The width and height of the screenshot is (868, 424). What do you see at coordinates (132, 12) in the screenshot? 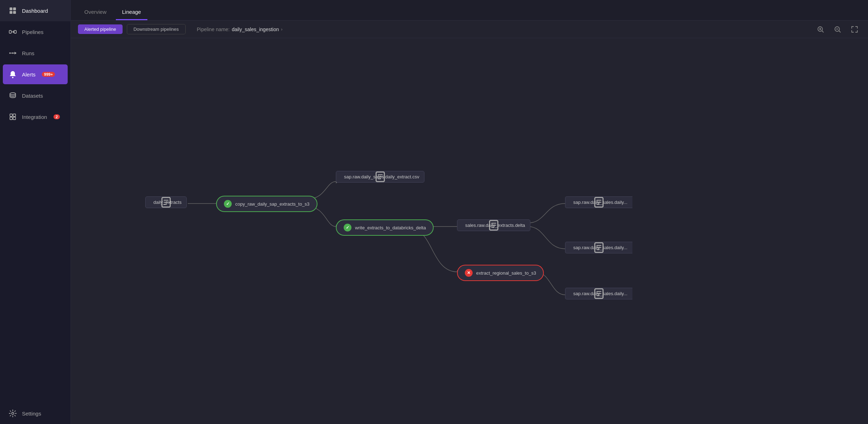
I see `tab-lineage: Lineage` at bounding box center [132, 12].